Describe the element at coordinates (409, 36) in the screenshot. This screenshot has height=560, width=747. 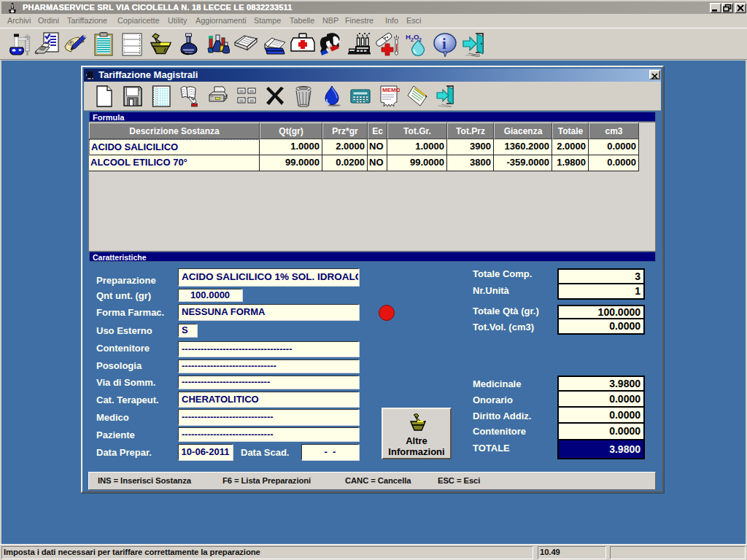
I see `svg-text: H` at that location.